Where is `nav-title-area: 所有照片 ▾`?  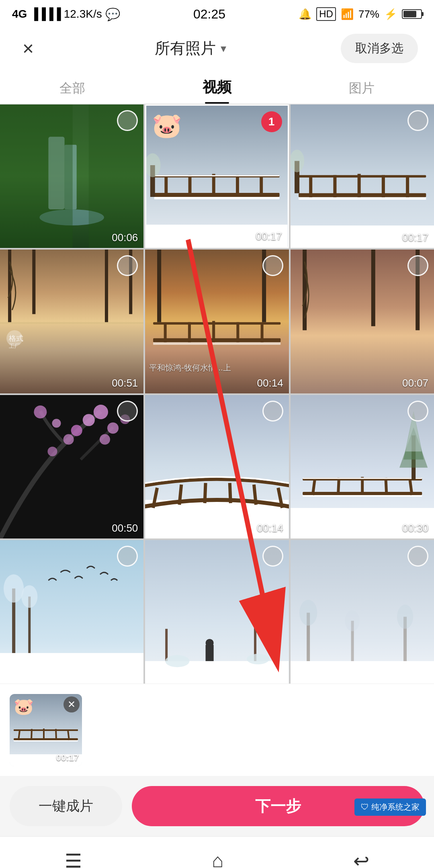
nav-title-area: 所有照片 ▾ is located at coordinates (190, 48).